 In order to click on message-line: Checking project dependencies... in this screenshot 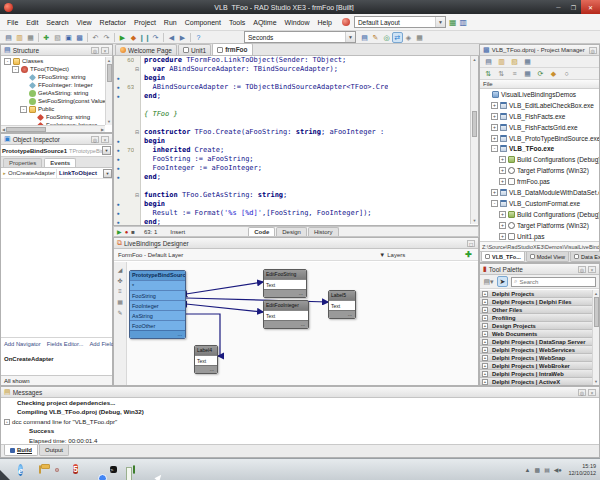, I will do `click(300, 402)`.